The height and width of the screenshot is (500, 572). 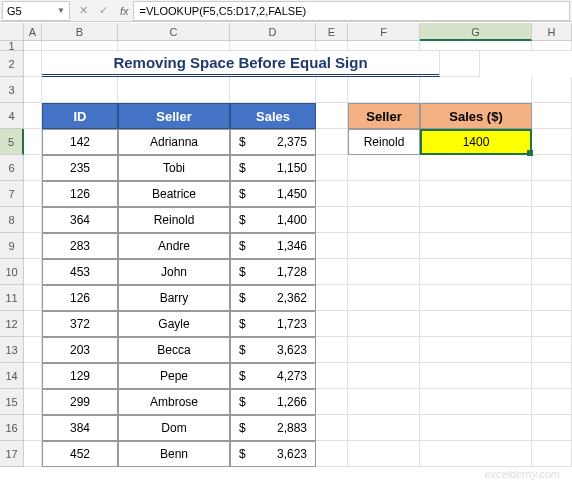 I want to click on cell-G10, so click(x=476, y=272).